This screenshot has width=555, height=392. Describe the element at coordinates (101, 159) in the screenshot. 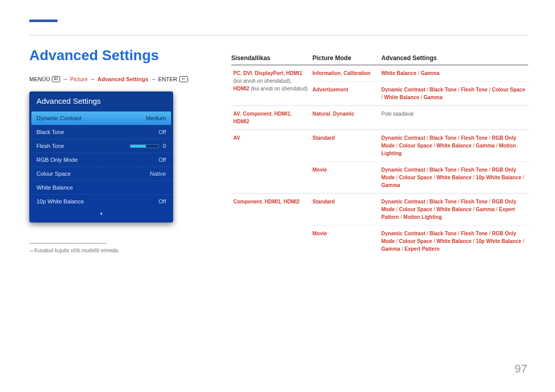

I see `menu-item-rgb-only-mode: RGB Only ModeOff` at that location.